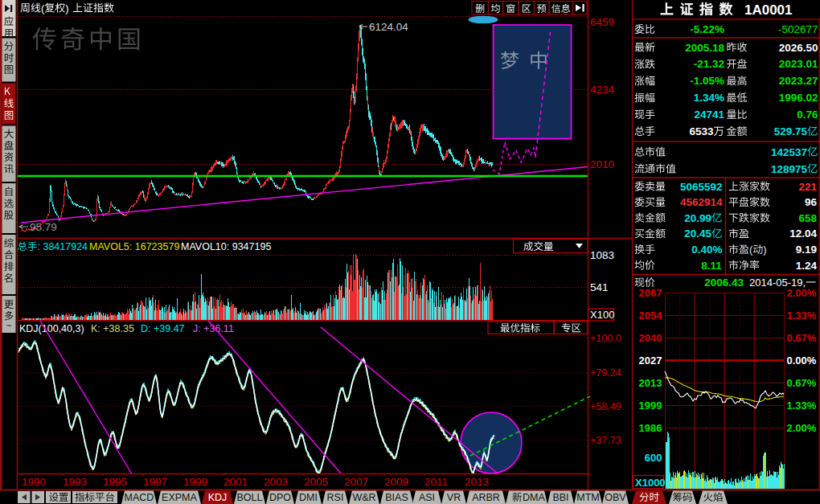  I want to click on svg-text: KDJ, so click(218, 498).